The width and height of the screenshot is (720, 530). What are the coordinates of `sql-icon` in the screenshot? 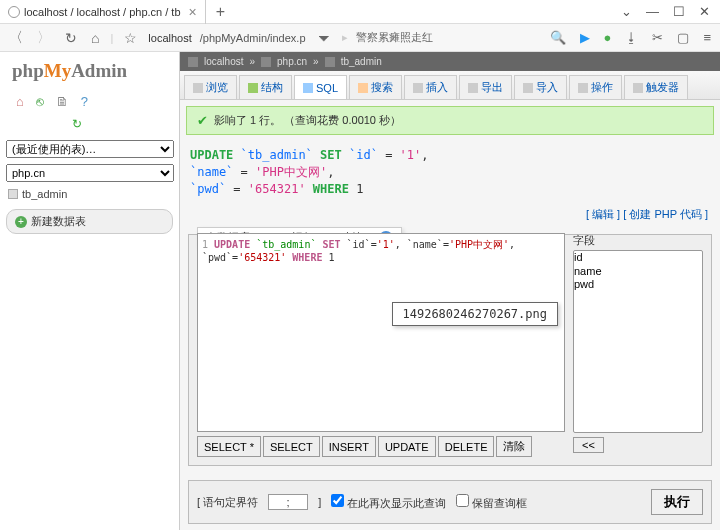 It's located at (308, 88).